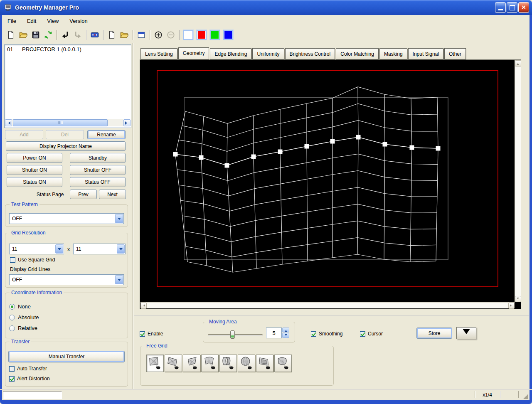 This screenshot has width=532, height=404. Describe the element at coordinates (283, 363) in the screenshot. I see `free-grid-curved-screen-button` at that location.